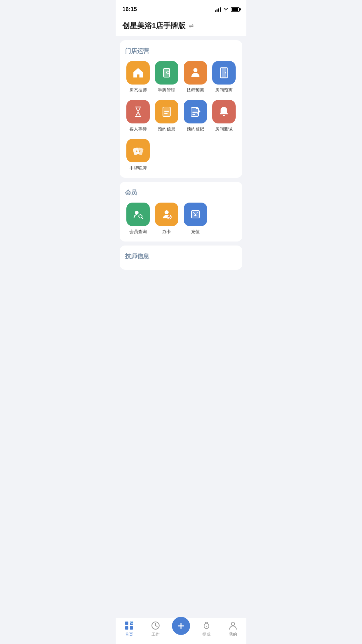 The height and width of the screenshot is (644, 362). What do you see at coordinates (138, 214) in the screenshot?
I see `member-search-icon` at bounding box center [138, 214].